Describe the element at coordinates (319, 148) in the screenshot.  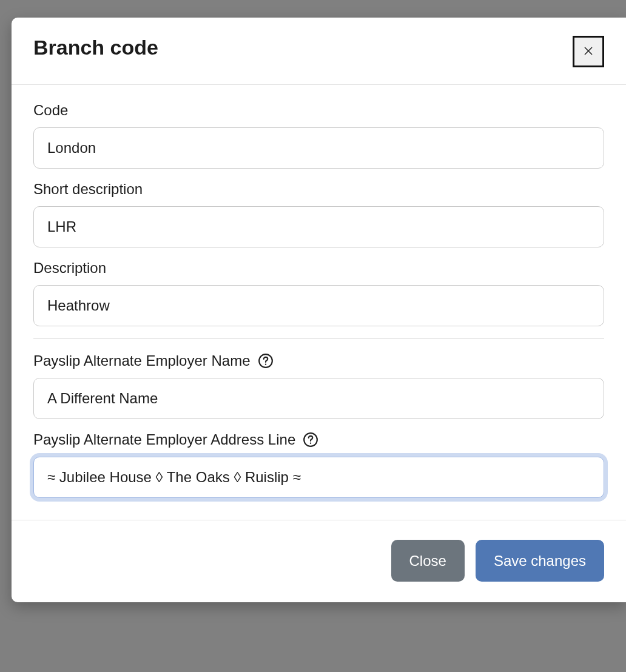
I see `code-input` at that location.